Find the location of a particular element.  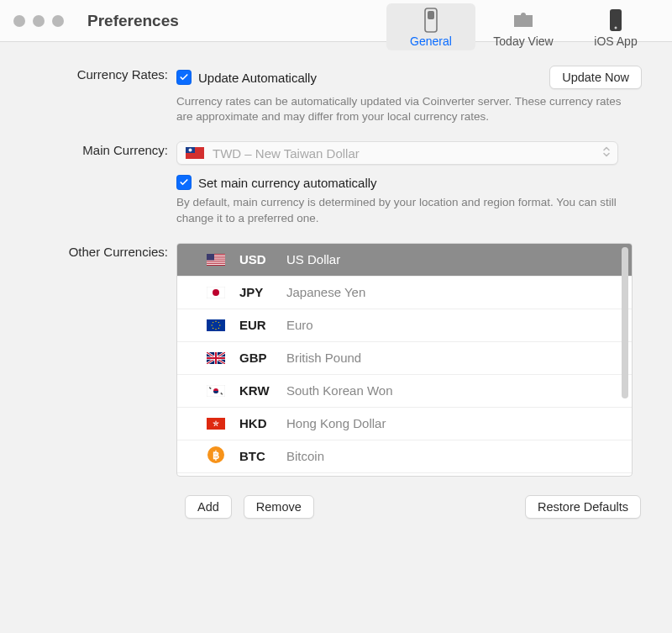

currency-row-gbp: GBP British Pound is located at coordinates (405, 358).